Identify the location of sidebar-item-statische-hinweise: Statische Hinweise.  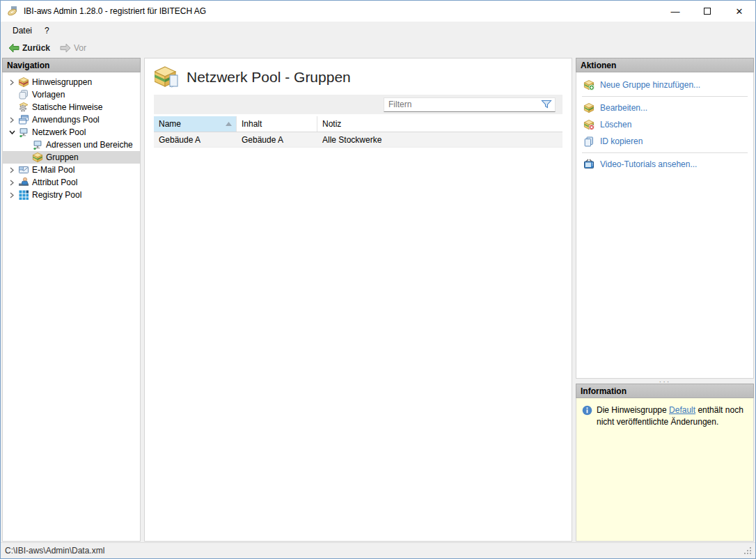
(71, 107).